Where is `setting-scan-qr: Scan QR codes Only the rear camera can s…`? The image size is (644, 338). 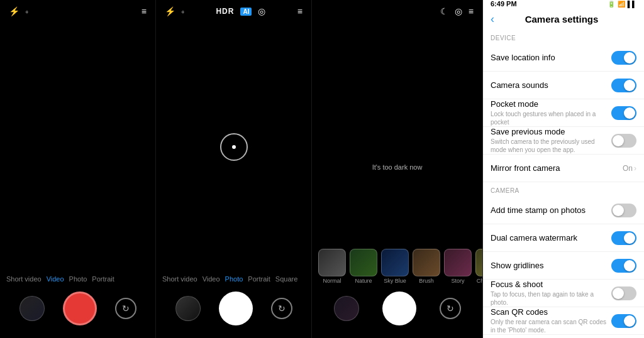
setting-scan-qr: Scan QR codes Only the rear camera can s… is located at coordinates (564, 321).